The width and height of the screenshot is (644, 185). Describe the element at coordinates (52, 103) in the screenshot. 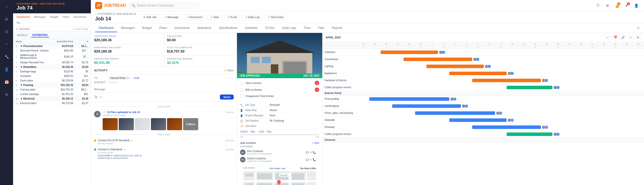

I see `table-row: 13 Electrical labor $4,270.68 $1,87` at that location.